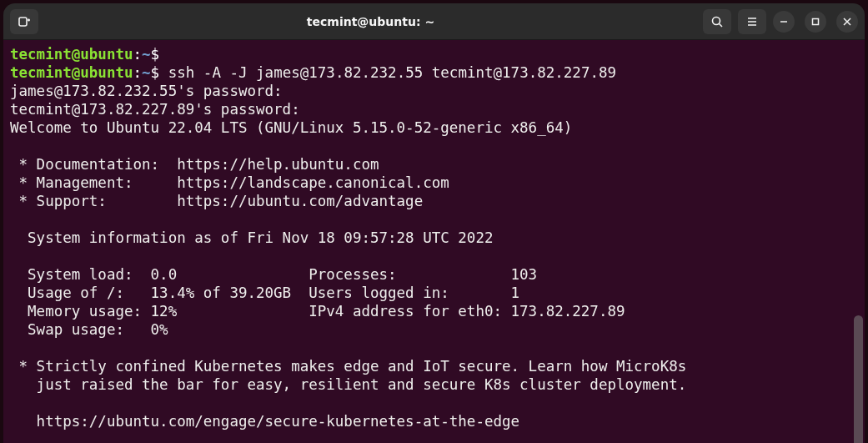 The height and width of the screenshot is (443, 868). I want to click on maximize-icon, so click(815, 22).